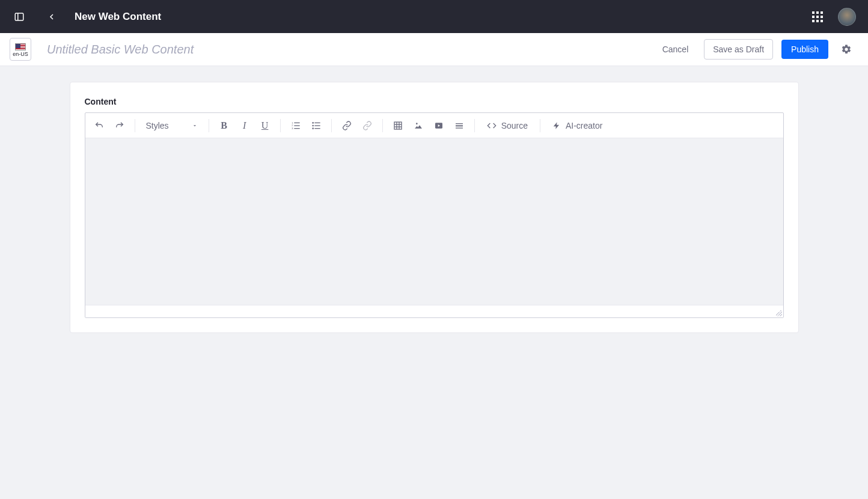 Image resolution: width=868 pixels, height=499 pixels. I want to click on styles-dropdown-label: Styles, so click(157, 126).